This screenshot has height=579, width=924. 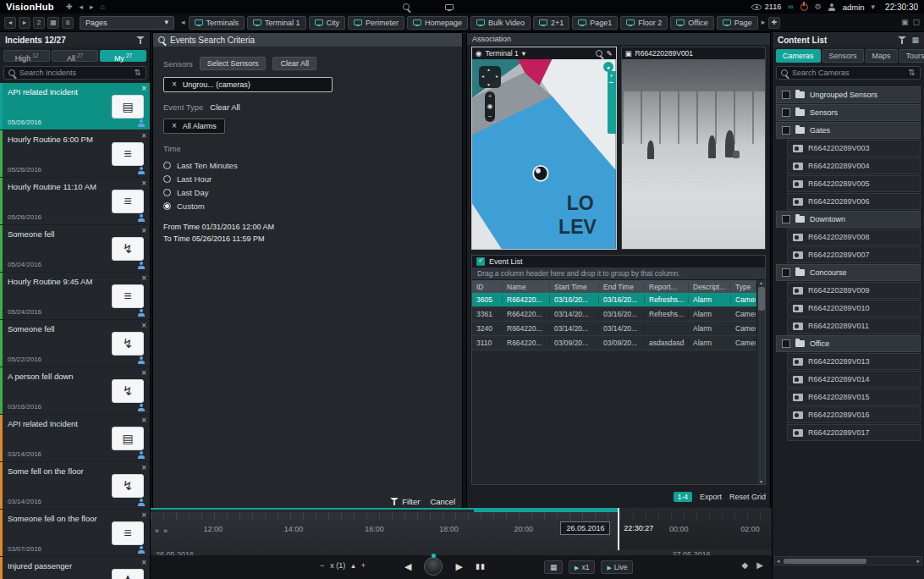 I want to click on global-search-icon, so click(x=406, y=7).